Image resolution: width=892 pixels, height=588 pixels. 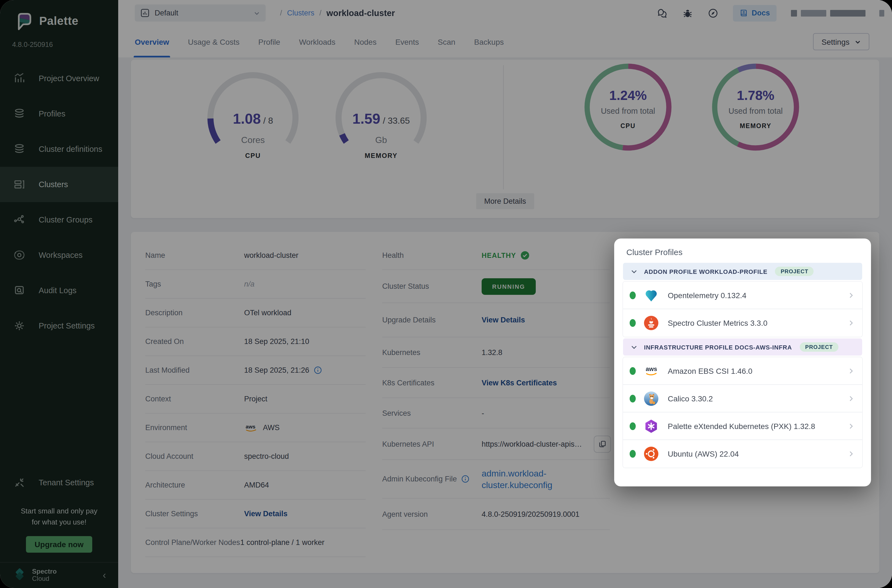 I want to click on profile-row-amazon-ebs-csi: aws Amazon EBS CSI 1.46.0, so click(x=743, y=371).